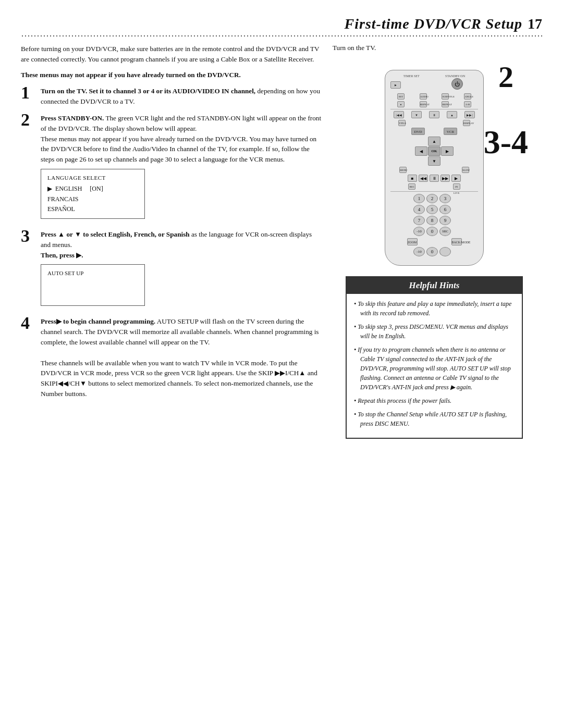 The width and height of the screenshot is (563, 728). What do you see at coordinates (506, 77) in the screenshot?
I see `overlay-number-2: 2` at bounding box center [506, 77].